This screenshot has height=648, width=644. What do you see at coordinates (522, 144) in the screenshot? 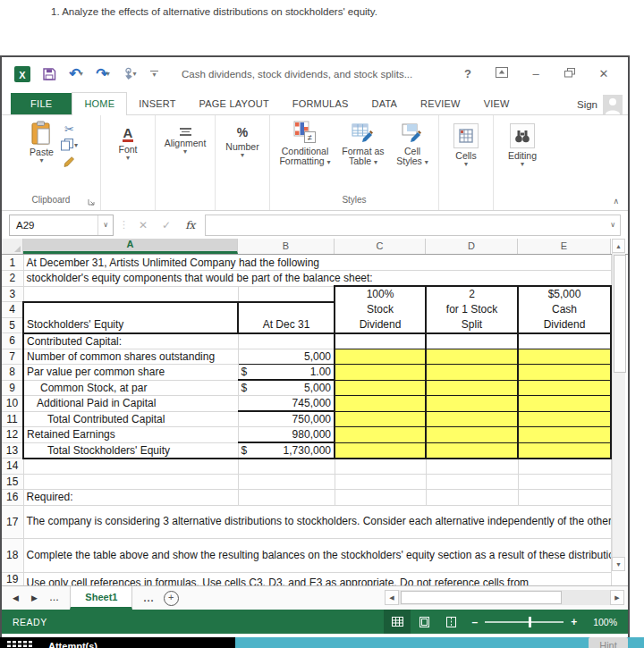
I see `editing-button: Editing ▾` at bounding box center [522, 144].